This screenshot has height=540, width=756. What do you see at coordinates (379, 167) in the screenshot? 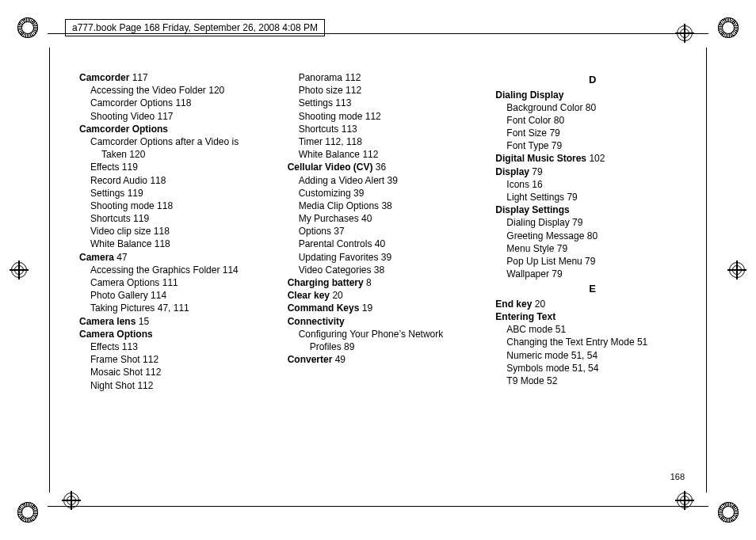
I see `index-entry-page: 36` at bounding box center [379, 167].